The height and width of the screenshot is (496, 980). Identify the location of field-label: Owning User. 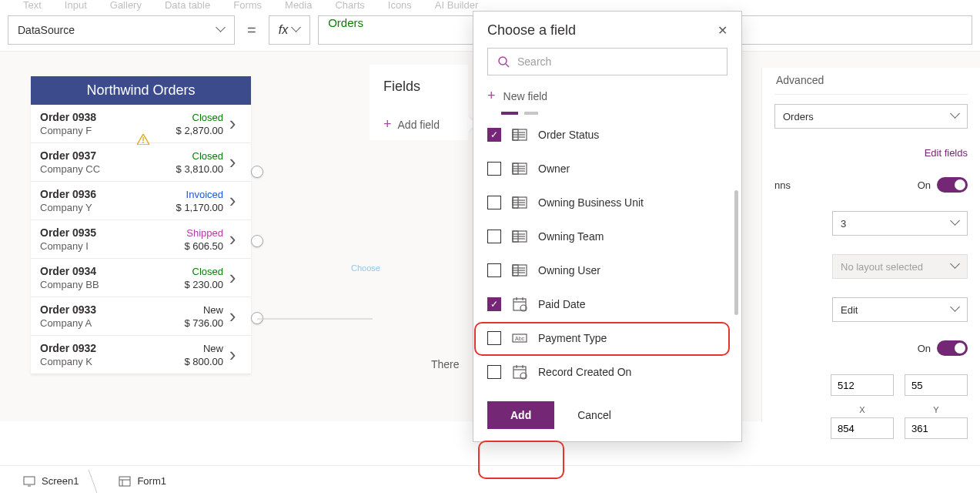
(570, 270).